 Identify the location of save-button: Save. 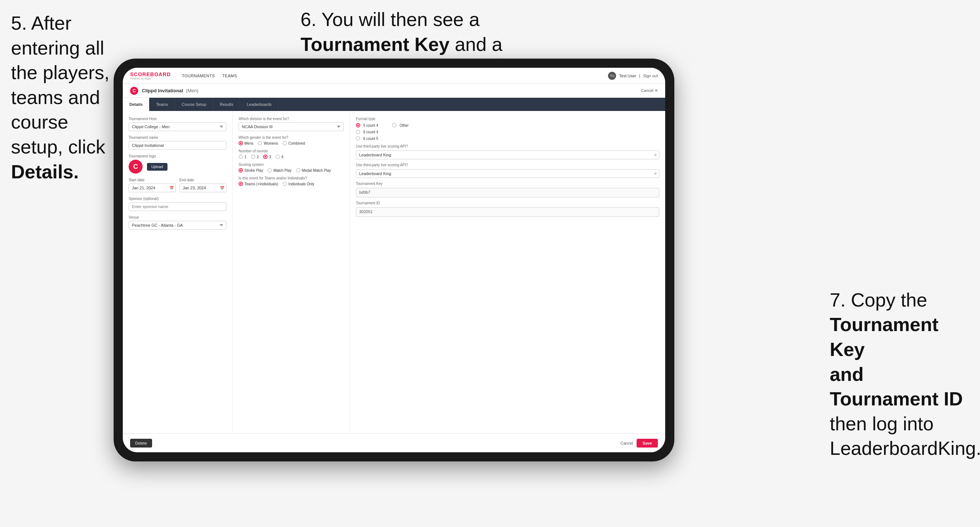
(647, 443).